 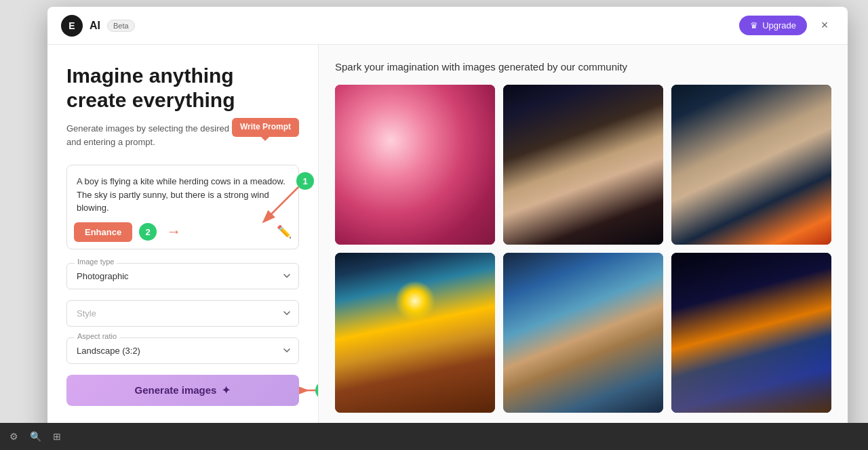 What do you see at coordinates (35, 436) in the screenshot?
I see `zoom-icon: 🔍` at bounding box center [35, 436].